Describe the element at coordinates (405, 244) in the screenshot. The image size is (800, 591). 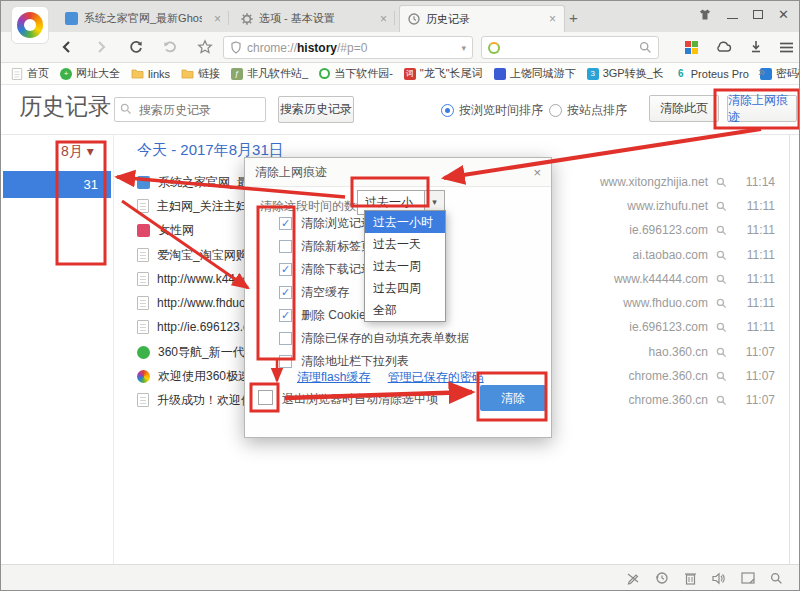
I see `dropdown-option: 过去一天` at that location.